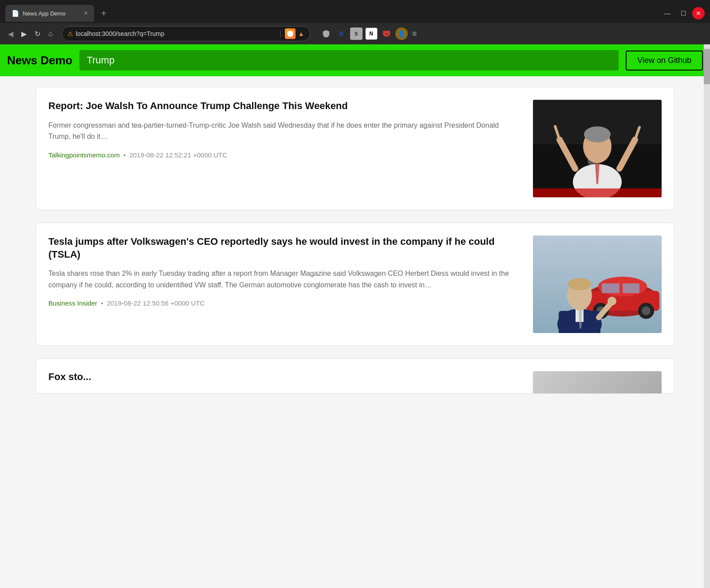 This screenshot has width=710, height=588. Describe the element at coordinates (15, 13) in the screenshot. I see `tab-favicon-icon: 📄` at that location.